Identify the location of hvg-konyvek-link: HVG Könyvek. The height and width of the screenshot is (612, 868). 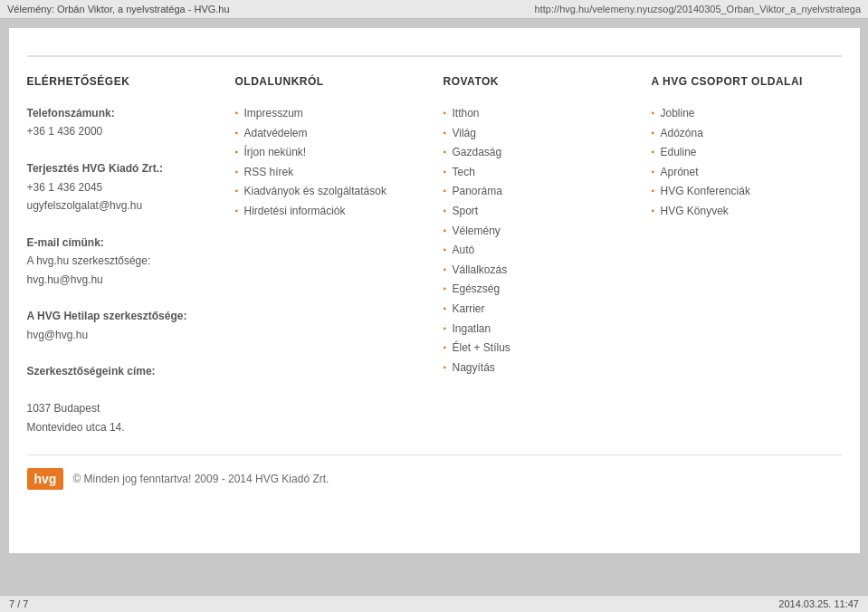
(695, 211).